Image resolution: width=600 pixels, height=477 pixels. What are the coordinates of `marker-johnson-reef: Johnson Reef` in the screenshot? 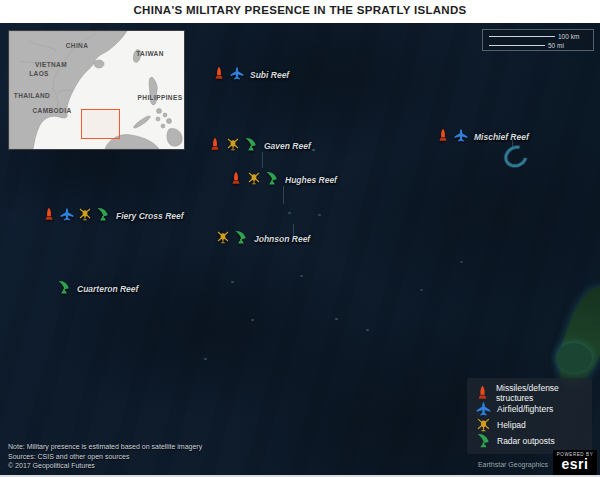 It's located at (263, 239).